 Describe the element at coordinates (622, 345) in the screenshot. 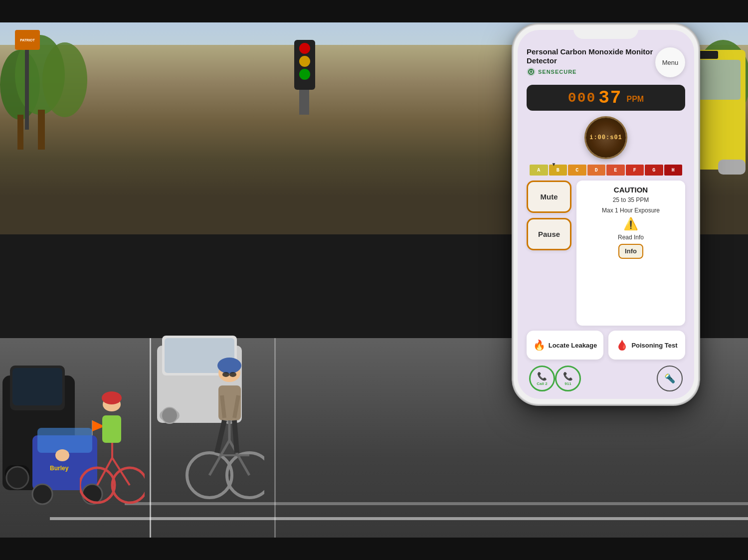

I see `poisoning-test-icon: 🩸` at that location.